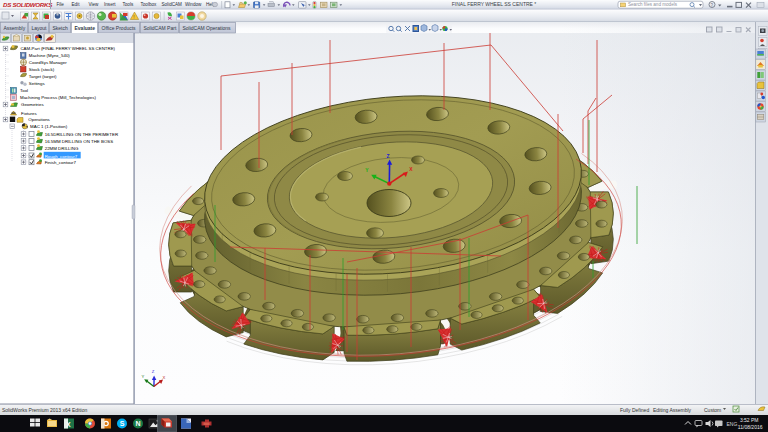 This screenshot has width=768, height=432. Describe the element at coordinates (48, 62) in the screenshot. I see `svg-text: CoordSys Manager` at that location.